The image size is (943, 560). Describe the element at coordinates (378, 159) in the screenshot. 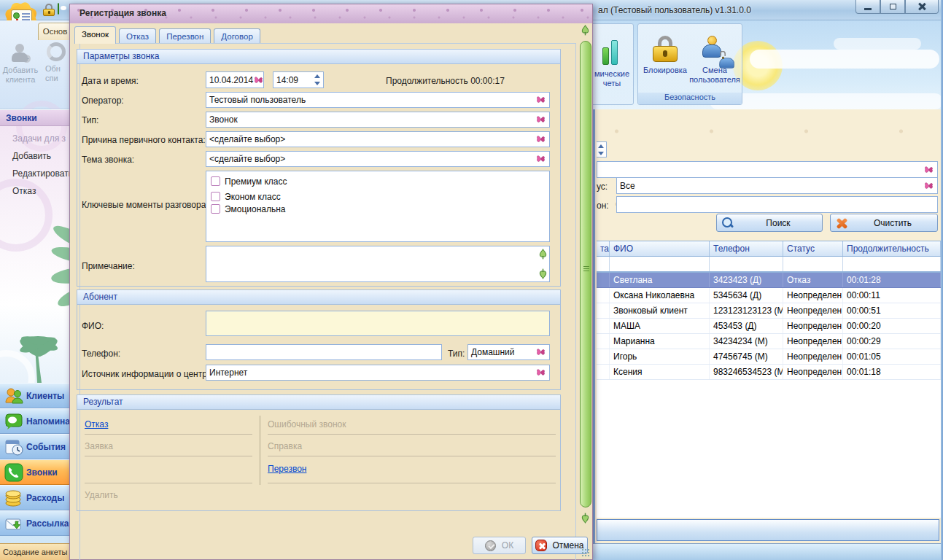

I see `call-topic-field: <сделайте выбор>` at that location.